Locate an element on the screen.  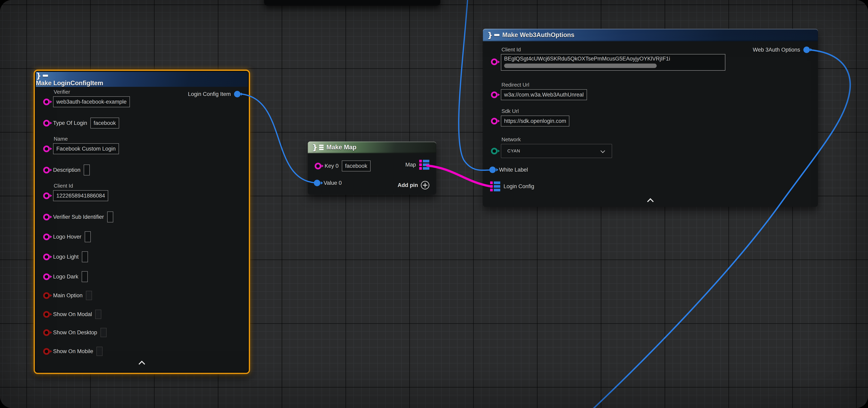
verifier-sub-identifier-pin is located at coordinates (46, 217).